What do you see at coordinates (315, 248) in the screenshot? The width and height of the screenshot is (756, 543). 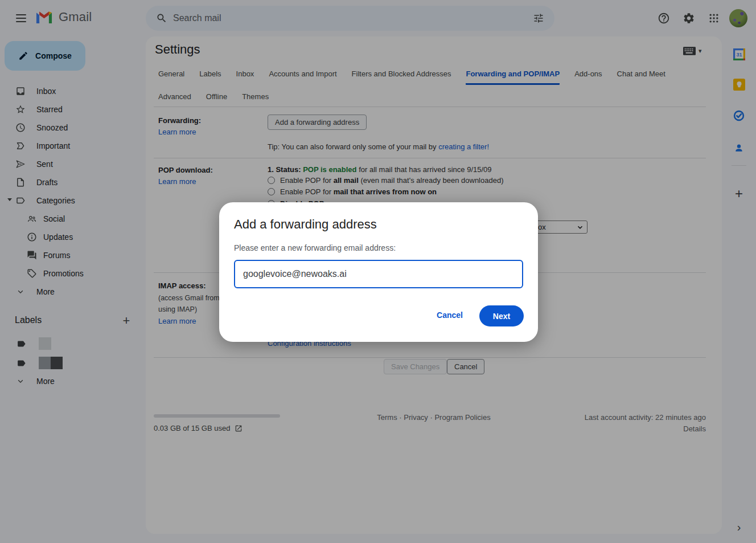 I see `dialog-prompt: Please enter a new forwarding email addr…` at bounding box center [315, 248].